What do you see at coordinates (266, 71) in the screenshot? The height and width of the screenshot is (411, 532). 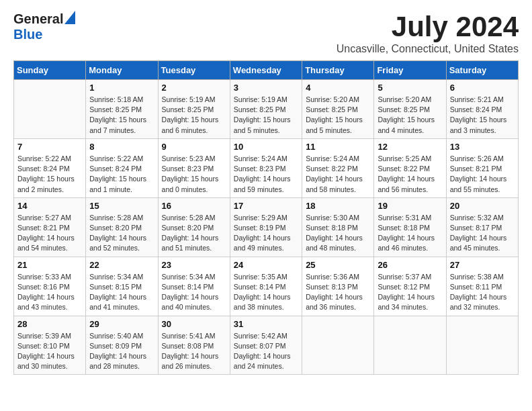 I see `calendar-header-row: SundayMondayTuesdayWednesdayThursdayFrid…` at bounding box center [266, 71].